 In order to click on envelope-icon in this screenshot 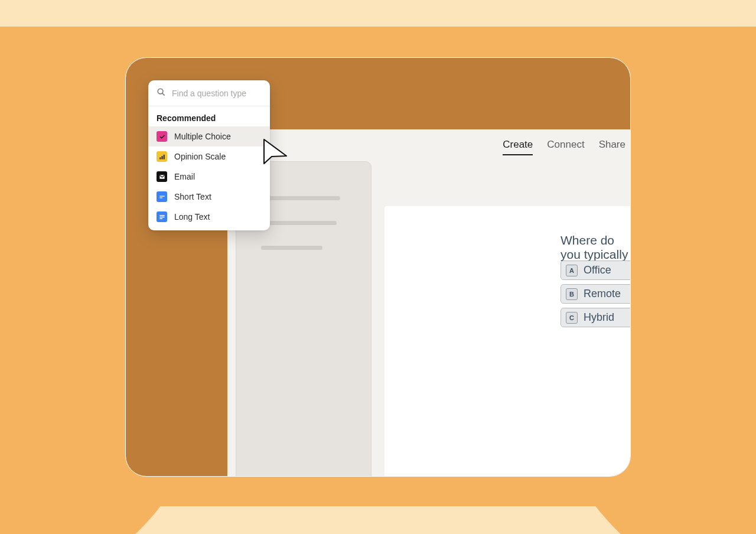, I will do `click(162, 177)`.